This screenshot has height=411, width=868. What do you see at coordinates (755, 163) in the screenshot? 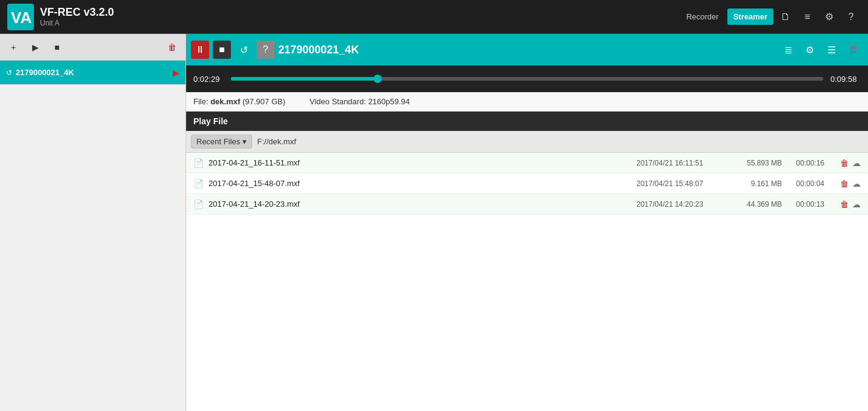
I see `file-size-cell: 55.893 MB` at bounding box center [755, 163].